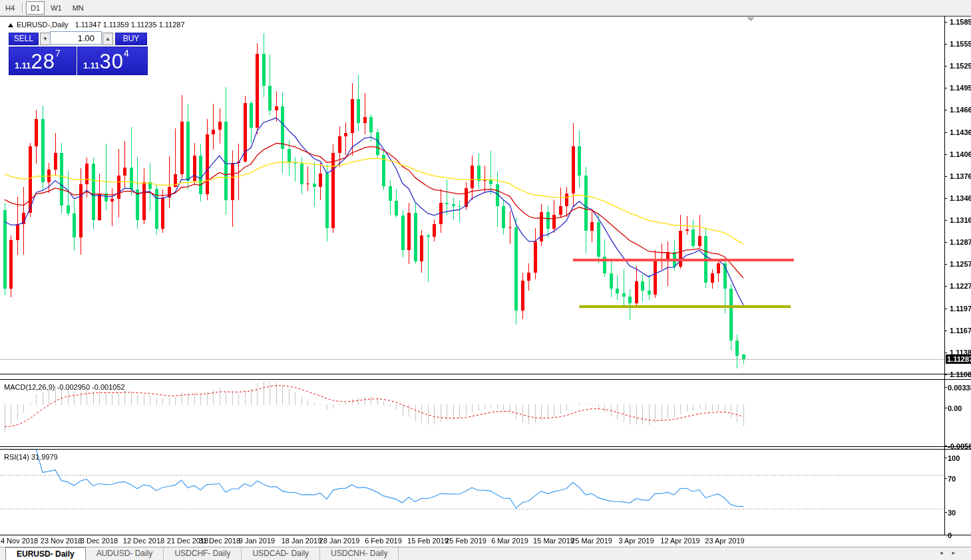 Image resolution: width=971 pixels, height=560 pixels. Describe the element at coordinates (76, 38) in the screenshot. I see `volume-input: 1.00` at that location.